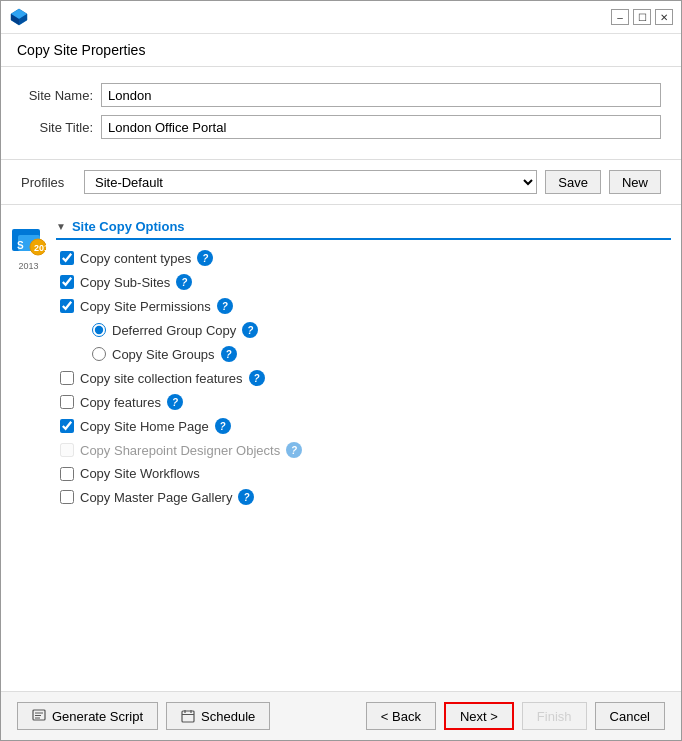 This screenshot has width=682, height=741. Describe the element at coordinates (125, 282) in the screenshot. I see `label-copy-sub-sites: Copy Sub-Sites` at that location.